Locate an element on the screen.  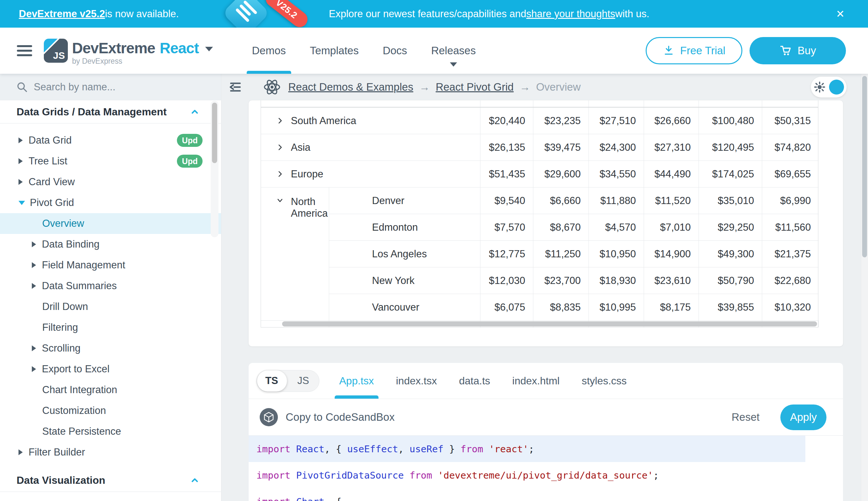
language-option-ts: TS is located at coordinates (272, 381).